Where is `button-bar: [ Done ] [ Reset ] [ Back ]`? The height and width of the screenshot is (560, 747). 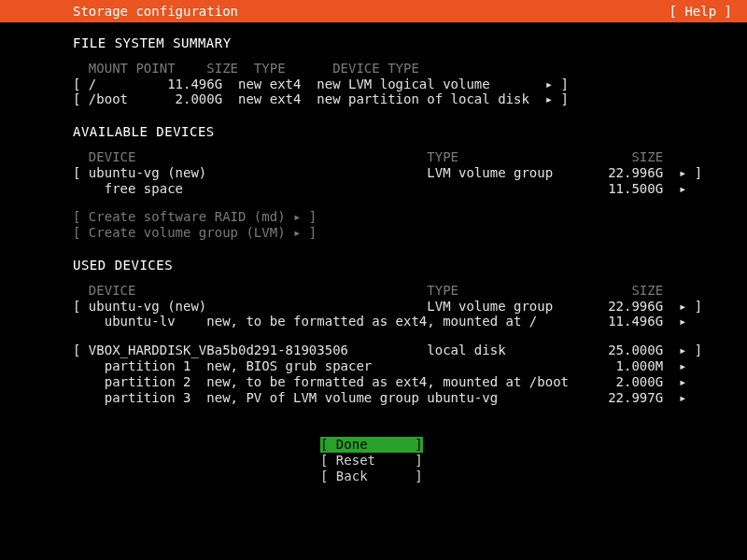 button-bar: [ Done ] [ Reset ] [ Back ] is located at coordinates (372, 460).